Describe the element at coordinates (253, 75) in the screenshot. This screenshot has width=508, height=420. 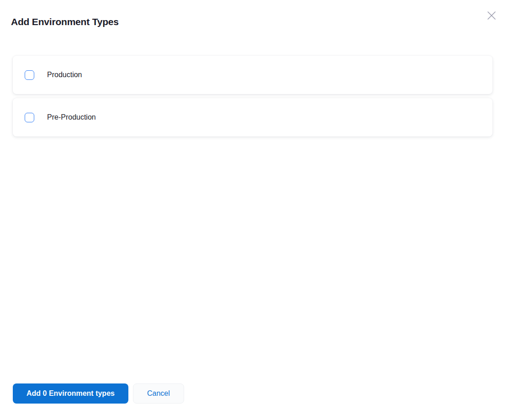
I see `environment-type-row-production: Production` at that location.